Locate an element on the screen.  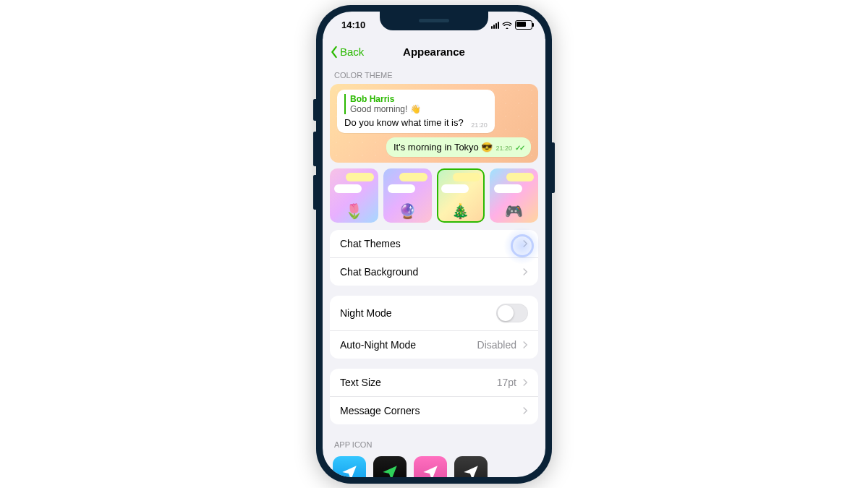
cellular-icon is located at coordinates (495, 25).